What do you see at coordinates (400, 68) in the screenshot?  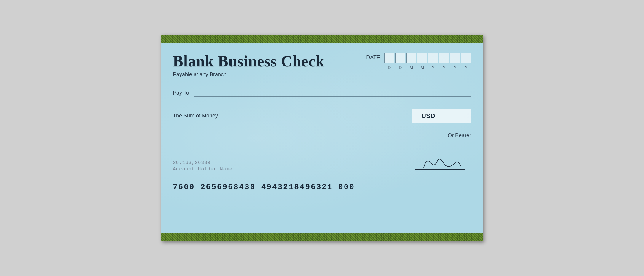 I see `date-letter-d2: D` at bounding box center [400, 68].